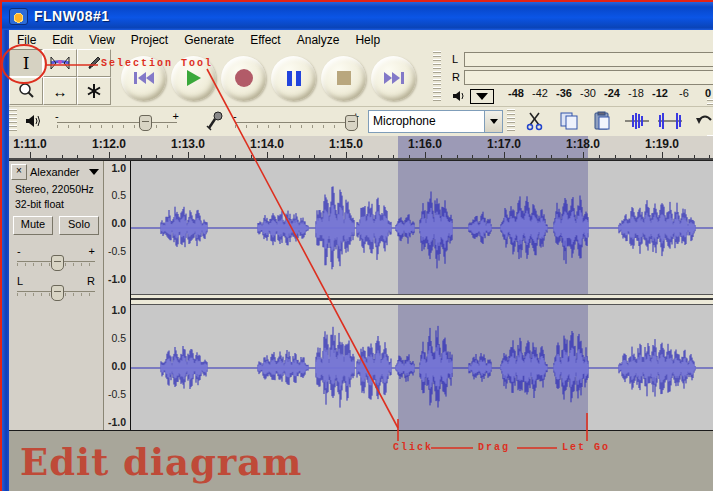 The image size is (713, 491). What do you see at coordinates (436, 122) in the screenshot?
I see `input-source-select: Microphone` at bounding box center [436, 122].